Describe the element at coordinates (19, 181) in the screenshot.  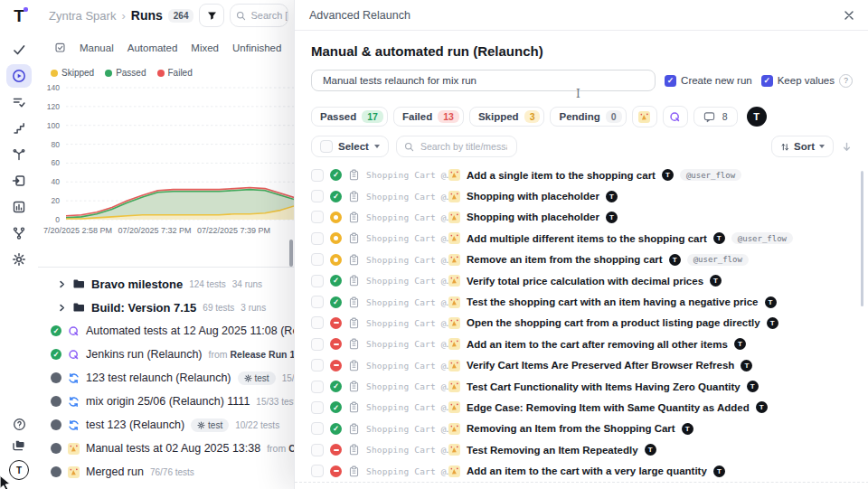
I see `sidebar-item-import` at that location.